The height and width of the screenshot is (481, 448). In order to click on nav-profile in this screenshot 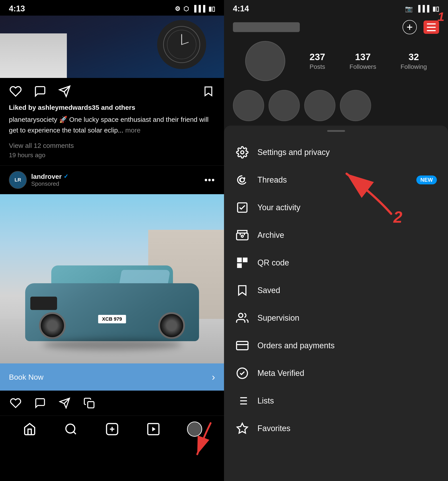, I will do `click(195, 429)`.